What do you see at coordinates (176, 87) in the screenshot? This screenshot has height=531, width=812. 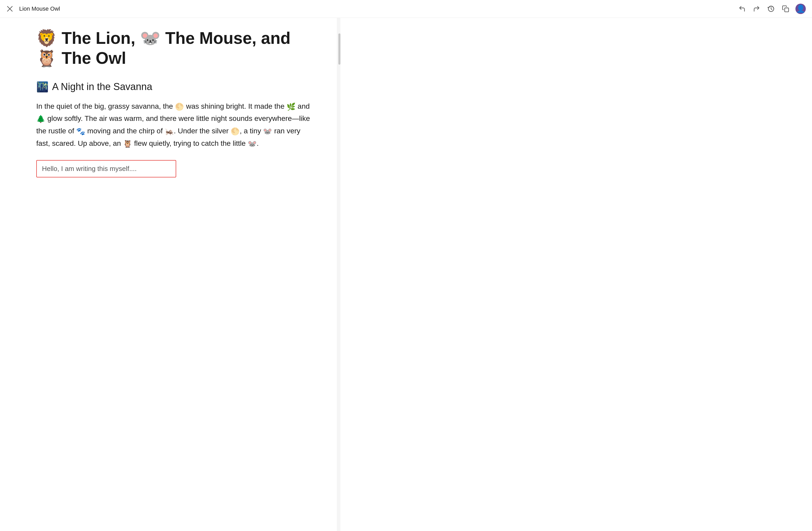 I see `chapter-heading: 🌃 A Night in the Savanna` at bounding box center [176, 87].